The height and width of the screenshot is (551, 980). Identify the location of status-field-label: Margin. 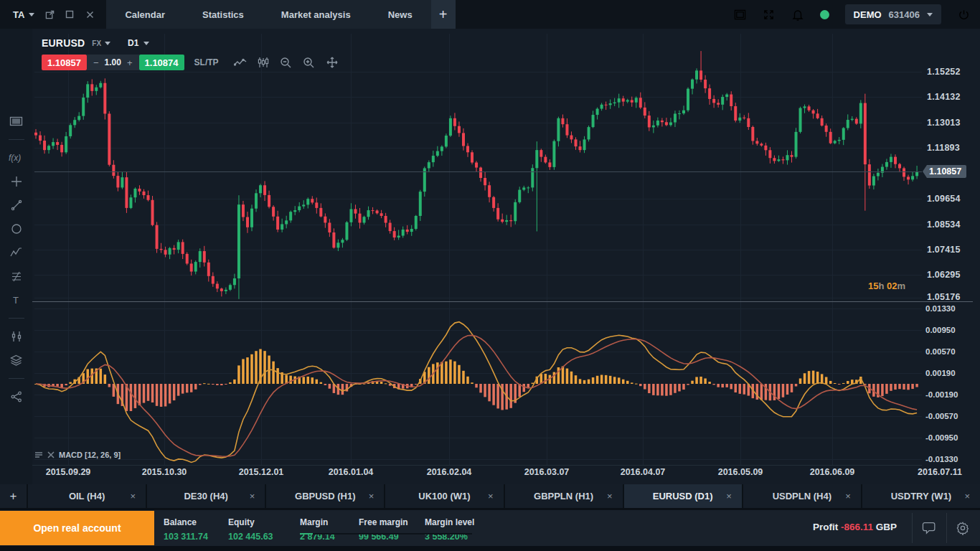
(317, 522).